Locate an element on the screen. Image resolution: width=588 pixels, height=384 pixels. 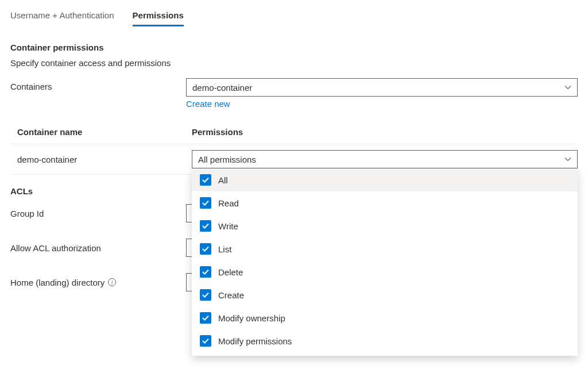
col-container-name: Container name is located at coordinates (101, 132).